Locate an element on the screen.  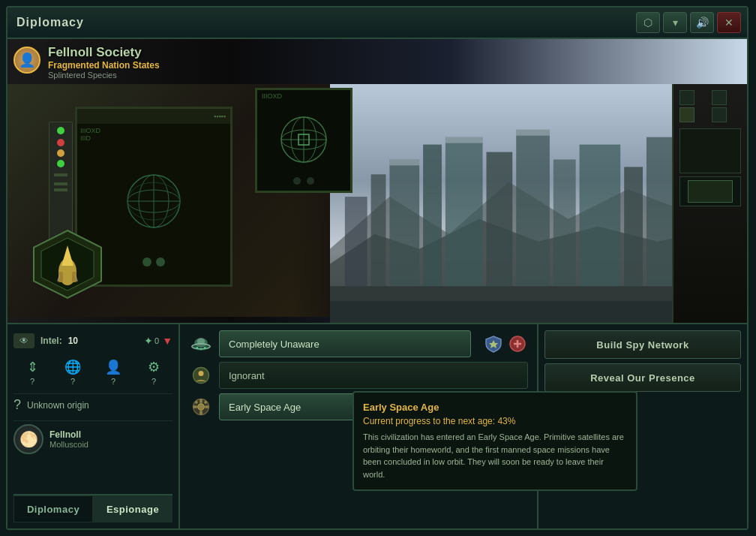
shield-icon is located at coordinates (494, 344).